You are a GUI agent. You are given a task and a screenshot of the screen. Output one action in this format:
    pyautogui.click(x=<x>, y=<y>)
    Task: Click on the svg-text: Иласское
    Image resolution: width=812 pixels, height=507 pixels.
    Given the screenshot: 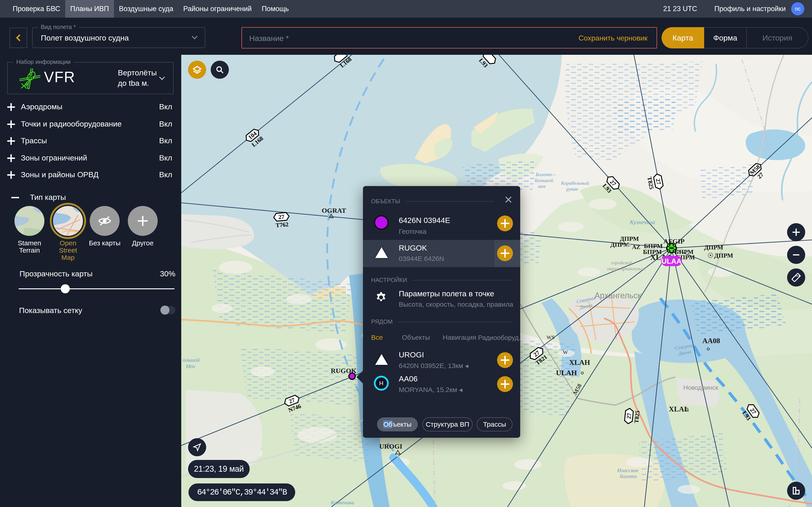 What is the action you would take?
    pyautogui.click(x=628, y=470)
    